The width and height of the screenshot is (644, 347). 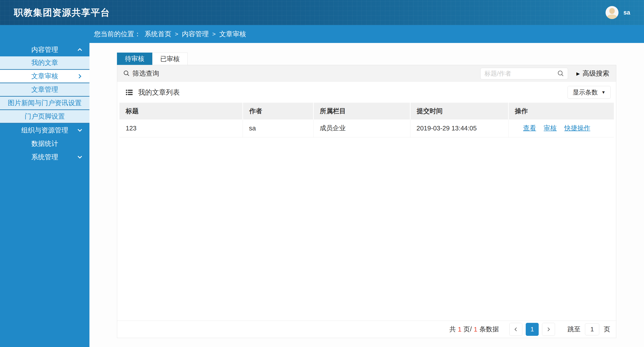 I want to click on list-title: 我的文章列表, so click(x=152, y=93).